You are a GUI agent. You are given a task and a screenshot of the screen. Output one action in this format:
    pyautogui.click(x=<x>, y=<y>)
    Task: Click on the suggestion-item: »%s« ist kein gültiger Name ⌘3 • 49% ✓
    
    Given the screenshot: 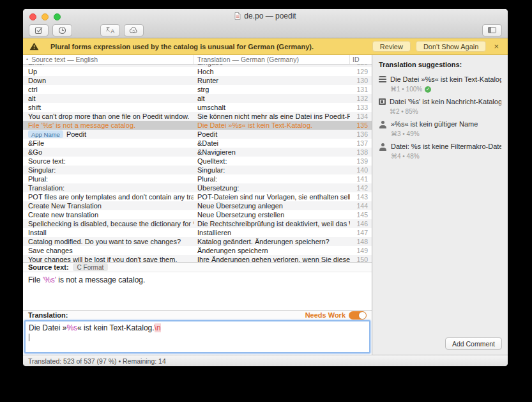 What is the action you would take?
    pyautogui.click(x=440, y=129)
    